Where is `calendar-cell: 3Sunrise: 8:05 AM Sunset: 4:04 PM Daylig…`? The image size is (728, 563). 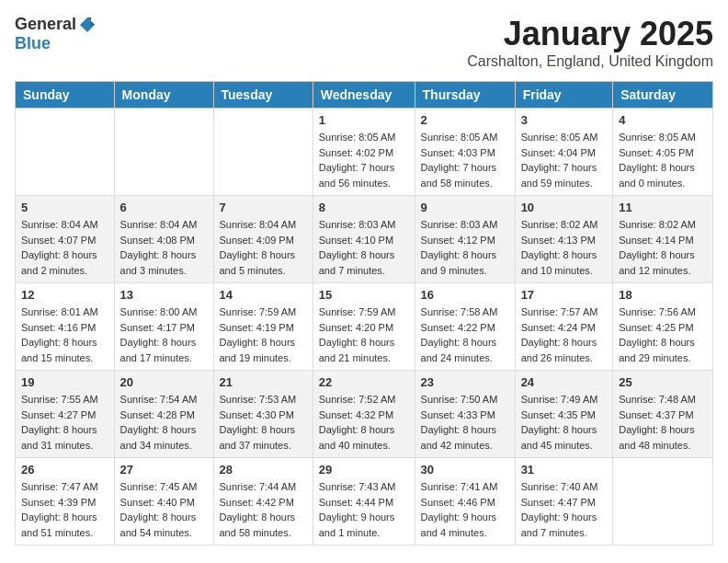 calendar-cell: 3Sunrise: 8:05 AM Sunset: 4:04 PM Daylig… is located at coordinates (564, 153).